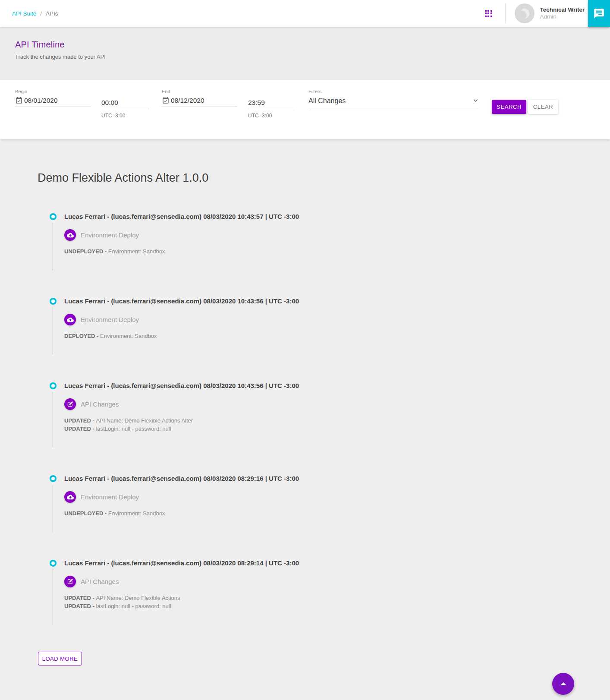 The width and height of the screenshot is (610, 700). Describe the element at coordinates (599, 14) in the screenshot. I see `chat-icon` at that location.